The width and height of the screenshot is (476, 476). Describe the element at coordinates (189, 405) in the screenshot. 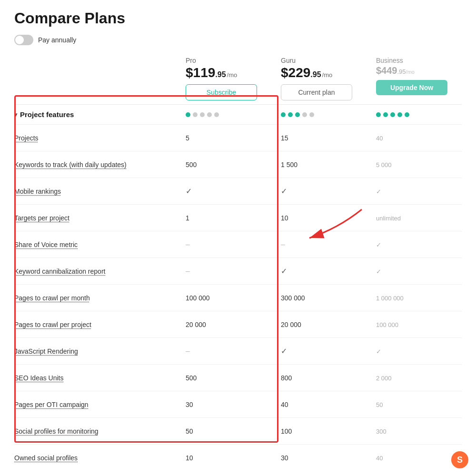

I see `cell-value: 30` at that location.